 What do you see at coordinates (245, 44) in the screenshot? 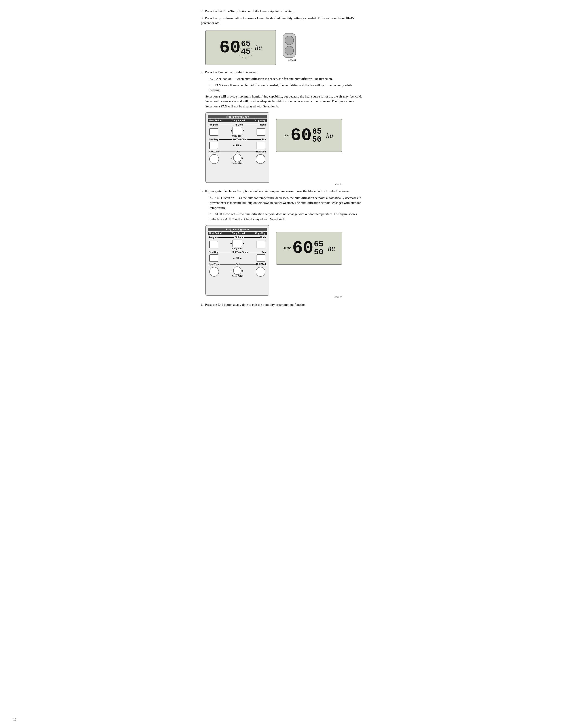
I see `lcd-small-top-1: 65` at bounding box center [245, 44].